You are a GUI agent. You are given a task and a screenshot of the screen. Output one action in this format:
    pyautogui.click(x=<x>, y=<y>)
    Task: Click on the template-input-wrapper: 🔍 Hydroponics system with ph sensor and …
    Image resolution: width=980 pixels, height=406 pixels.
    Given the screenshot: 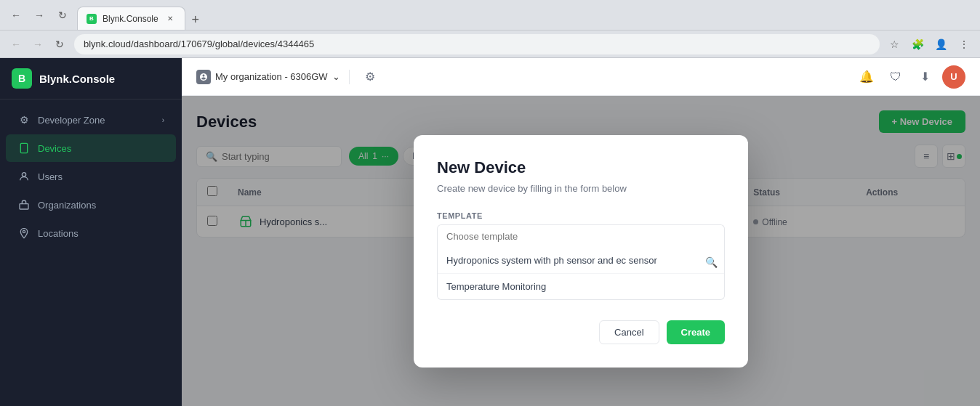 What is the action you would take?
    pyautogui.click(x=581, y=262)
    